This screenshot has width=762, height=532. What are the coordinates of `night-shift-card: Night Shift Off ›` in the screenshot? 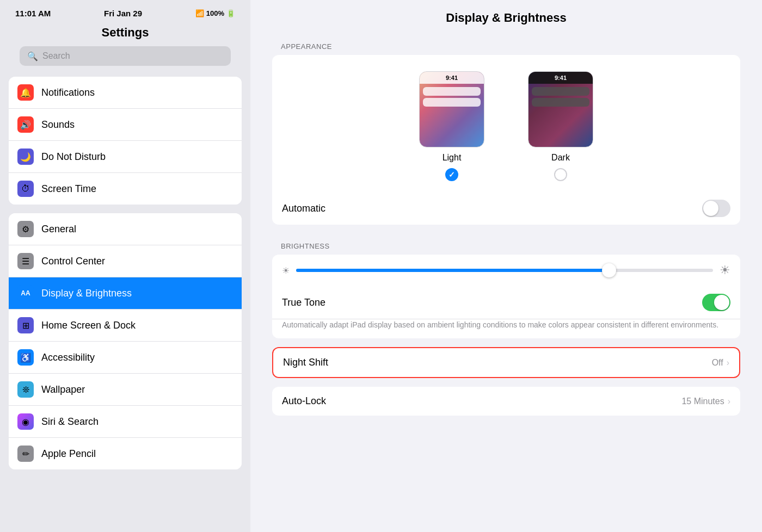 It's located at (506, 362).